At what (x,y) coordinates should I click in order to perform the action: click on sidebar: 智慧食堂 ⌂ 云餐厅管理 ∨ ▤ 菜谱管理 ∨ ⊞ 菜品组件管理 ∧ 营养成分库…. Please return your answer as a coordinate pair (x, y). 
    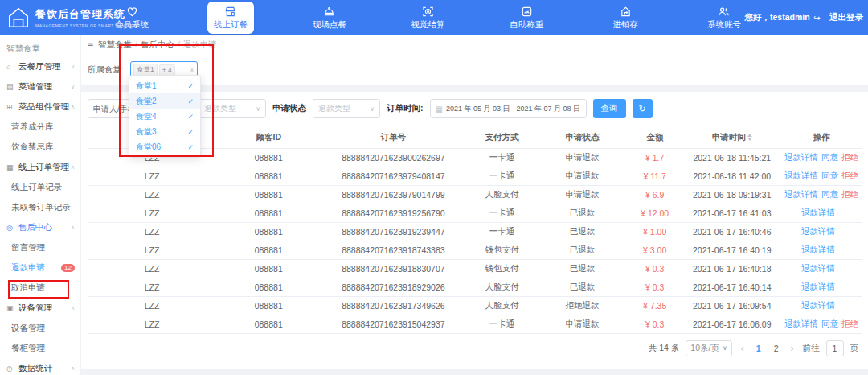
    Looking at the image, I should click on (40, 205).